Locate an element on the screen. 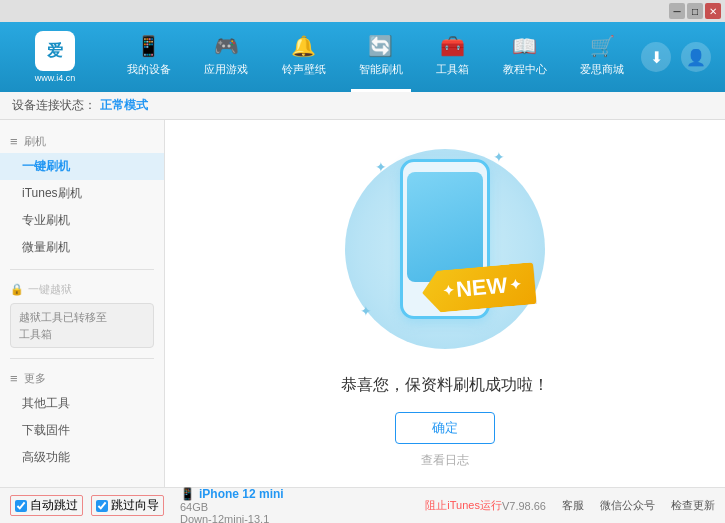 The width and height of the screenshot is (725, 523). device-name: 📱 iPhone 12 mini is located at coordinates (232, 494).